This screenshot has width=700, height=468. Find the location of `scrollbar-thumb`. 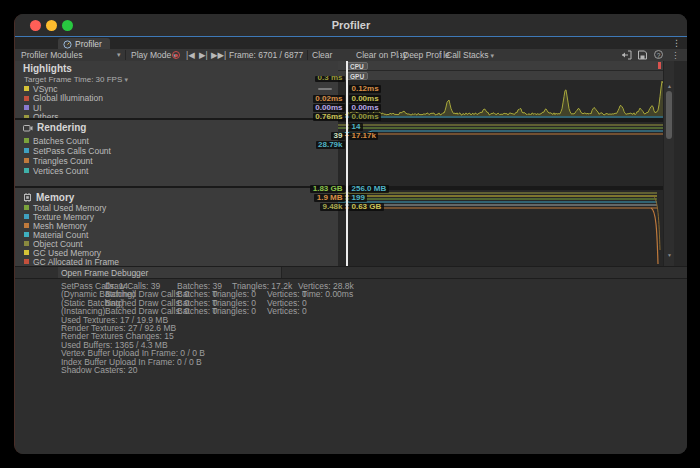

scrollbar-thumb is located at coordinates (669, 115).